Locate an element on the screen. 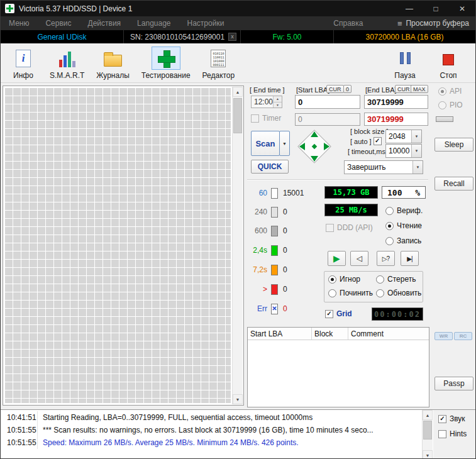 This screenshot has height=459, width=476. remaining-lba-input is located at coordinates (396, 119).